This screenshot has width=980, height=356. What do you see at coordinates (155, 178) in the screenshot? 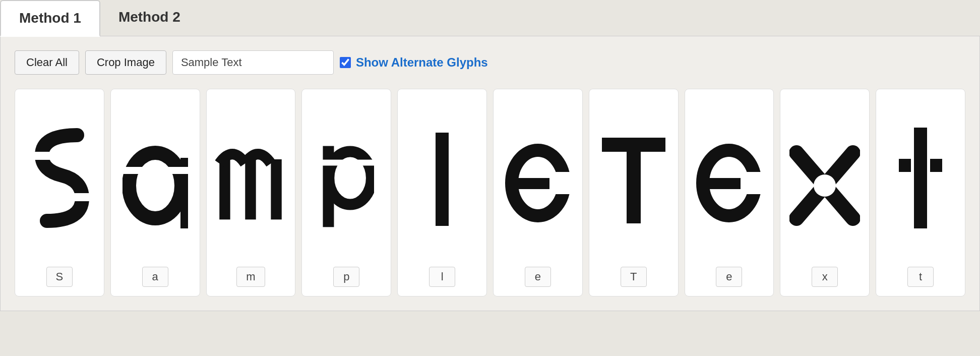
I see `glyph-display-a` at bounding box center [155, 178].